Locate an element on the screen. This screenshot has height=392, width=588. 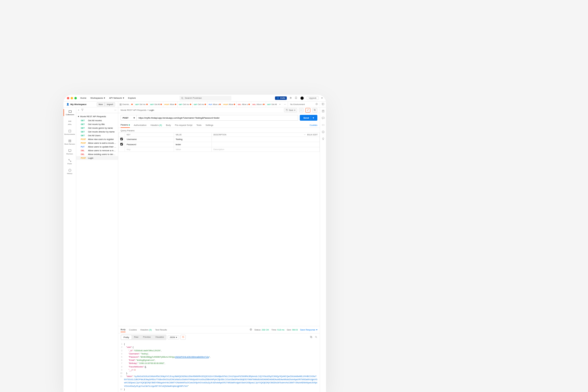
resp-tab-body: Body is located at coordinates (123, 330).